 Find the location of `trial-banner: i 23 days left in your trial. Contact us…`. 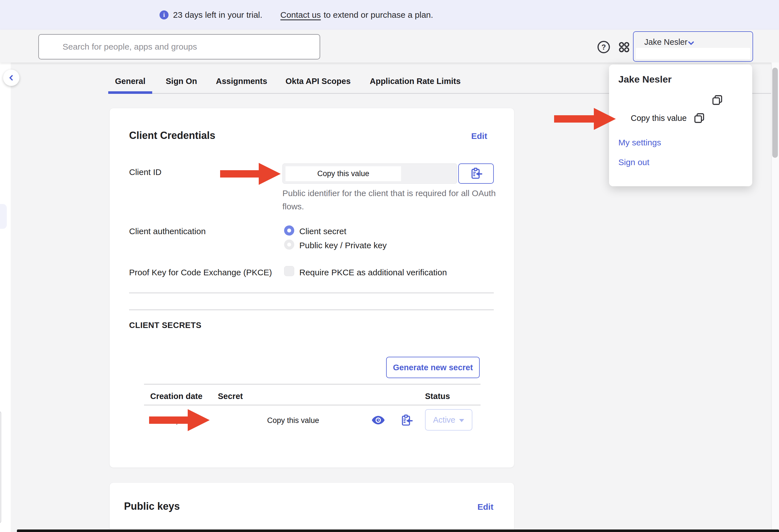

trial-banner: i 23 days left in your trial. Contact us… is located at coordinates (390, 15).